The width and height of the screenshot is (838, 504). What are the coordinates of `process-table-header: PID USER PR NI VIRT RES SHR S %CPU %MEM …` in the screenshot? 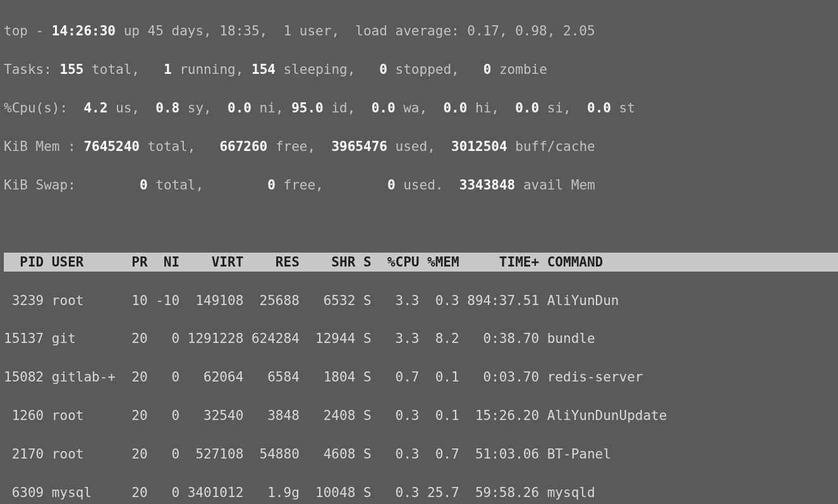 It's located at (421, 262).